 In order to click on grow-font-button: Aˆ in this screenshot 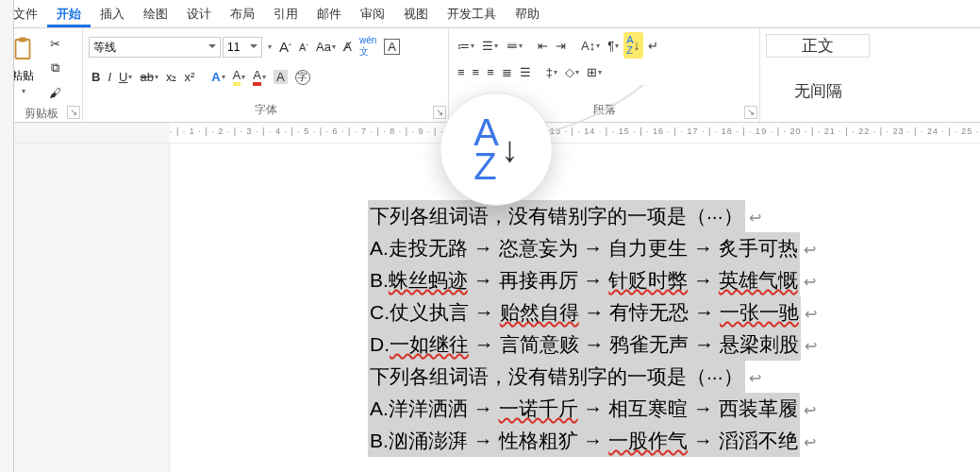, I will do `click(285, 47)`.